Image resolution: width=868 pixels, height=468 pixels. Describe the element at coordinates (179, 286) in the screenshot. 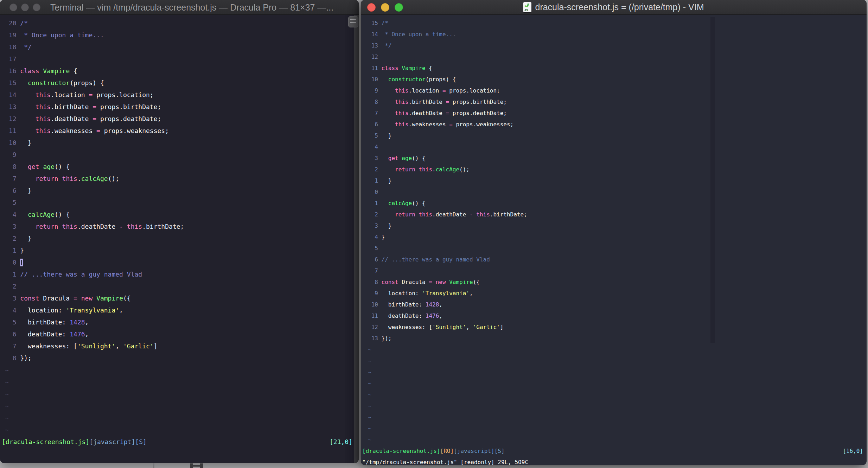

I see `code-line: 2` at that location.